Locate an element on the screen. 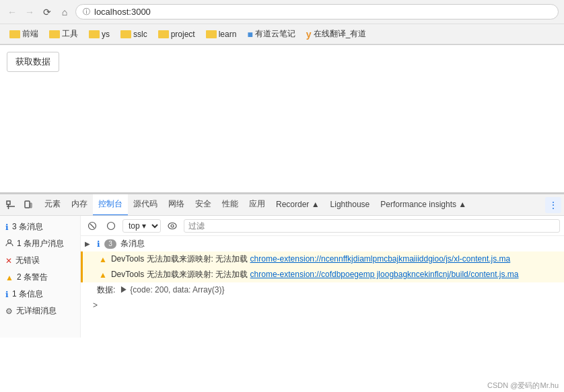 Image resolution: width=564 pixels, height=392 pixels. warning-message-2: ▲ DevTools 无法加载来源映射: 无法加载 chrome-extensi… is located at coordinates (322, 274).